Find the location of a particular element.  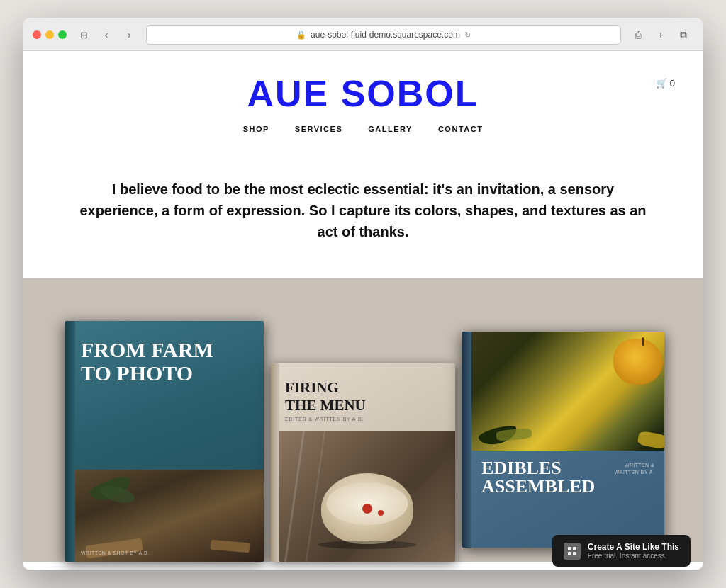

book-center-subtitle: EDITED & WRITTEN BY A.B. is located at coordinates (367, 419).